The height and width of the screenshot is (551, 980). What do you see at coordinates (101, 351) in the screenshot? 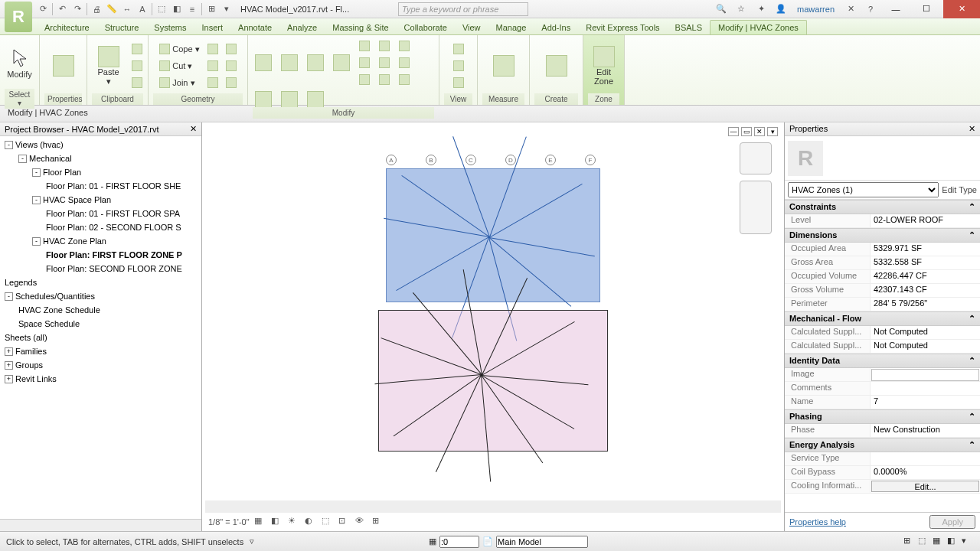
I see `tree-item: +Families` at bounding box center [101, 351].